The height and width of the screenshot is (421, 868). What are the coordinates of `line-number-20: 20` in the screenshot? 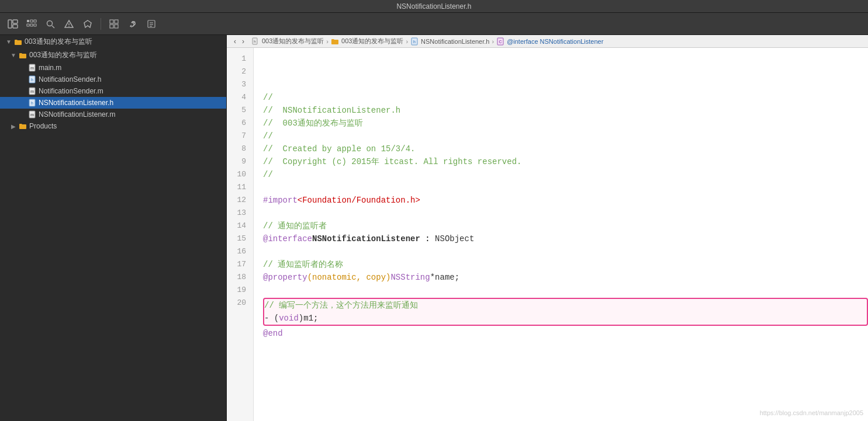 It's located at (240, 303).